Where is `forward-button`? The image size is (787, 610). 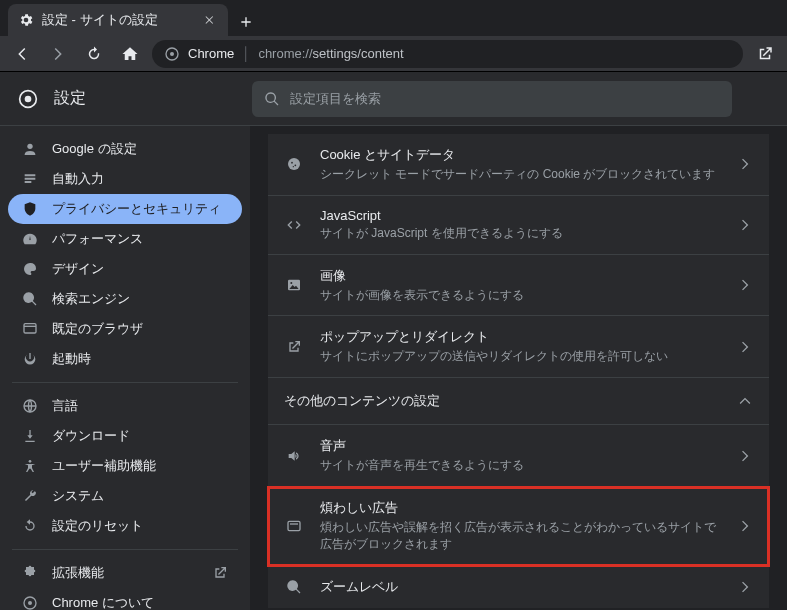
forward-button is located at coordinates (58, 54).